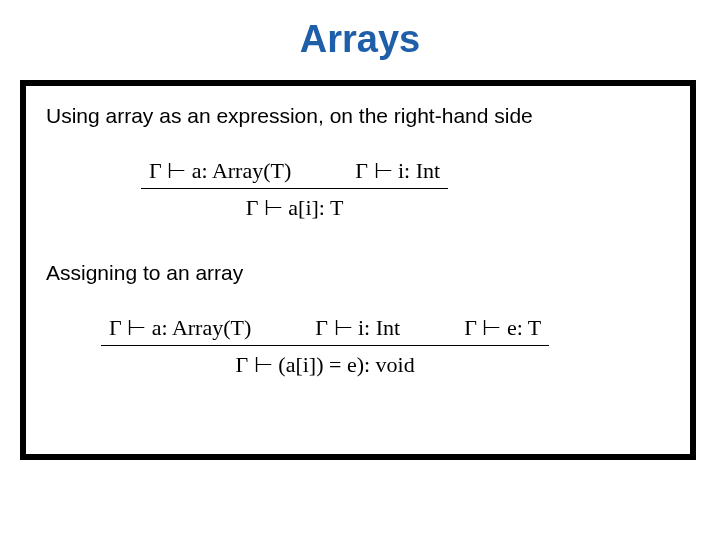  What do you see at coordinates (502, 328) in the screenshot?
I see `premise-e-t: Γ ⊢ e: T` at bounding box center [502, 328].